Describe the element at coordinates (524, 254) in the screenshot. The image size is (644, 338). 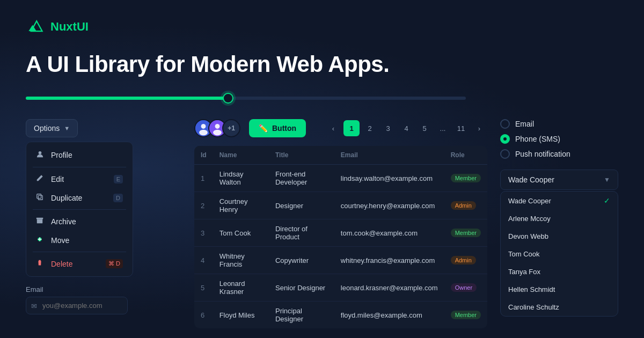
I see `select-option-label: Tom Cook` at that location.